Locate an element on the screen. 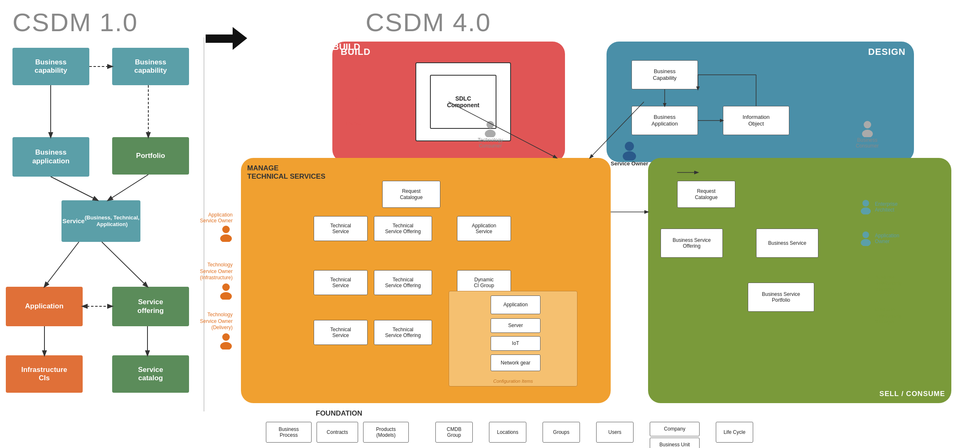  box-infrastructure-cis: InfrastructureCIs is located at coordinates (44, 374).